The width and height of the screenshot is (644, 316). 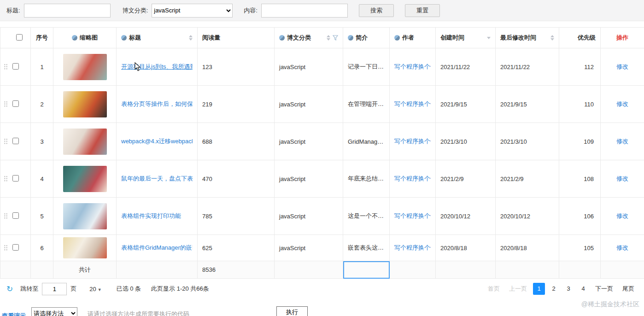 What do you see at coordinates (236, 217) in the screenshot?
I see `row-reads: 785` at bounding box center [236, 217].